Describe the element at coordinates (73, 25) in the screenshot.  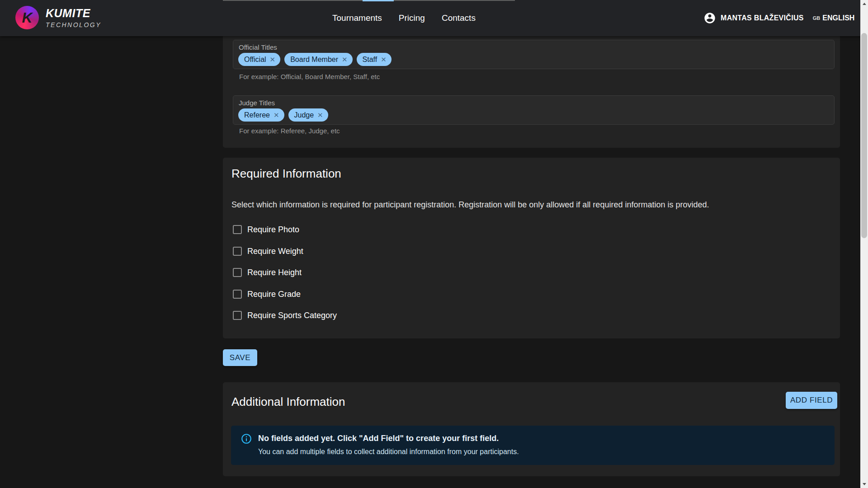
I see `brand-subtitle: TECHNOLOGY` at that location.